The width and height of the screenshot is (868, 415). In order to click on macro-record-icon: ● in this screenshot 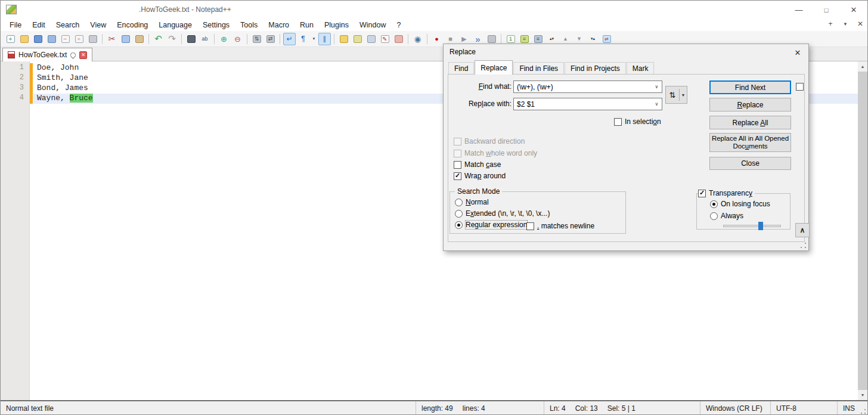, I will do `click(436, 39)`.